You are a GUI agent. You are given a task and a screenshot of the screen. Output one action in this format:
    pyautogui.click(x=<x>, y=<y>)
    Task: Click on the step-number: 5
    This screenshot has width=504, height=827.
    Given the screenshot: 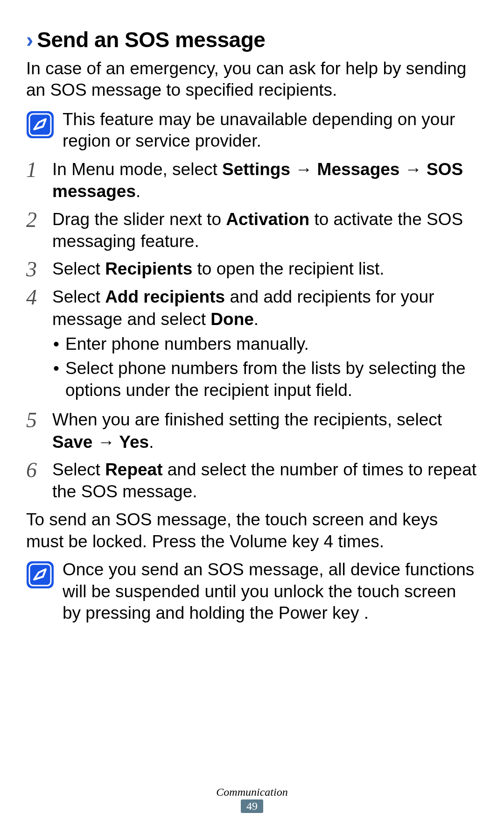 What is the action you would take?
    pyautogui.click(x=39, y=420)
    